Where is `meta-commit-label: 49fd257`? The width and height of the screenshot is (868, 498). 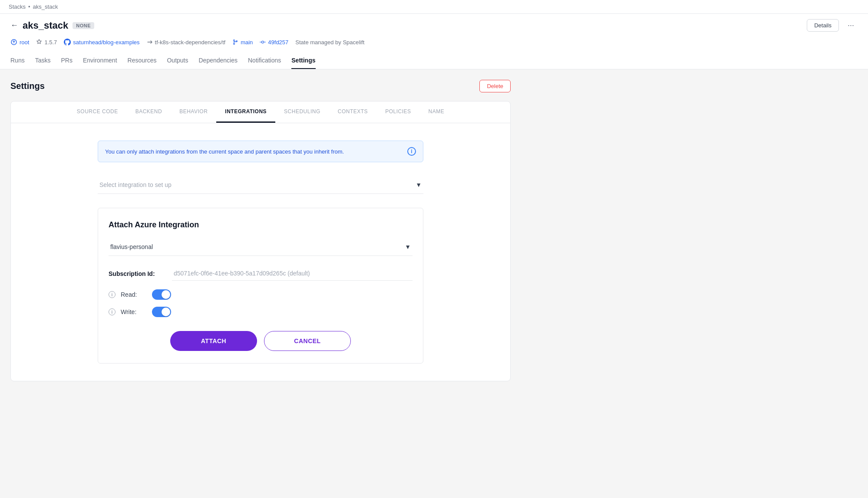
meta-commit-label: 49fd257 is located at coordinates (278, 43).